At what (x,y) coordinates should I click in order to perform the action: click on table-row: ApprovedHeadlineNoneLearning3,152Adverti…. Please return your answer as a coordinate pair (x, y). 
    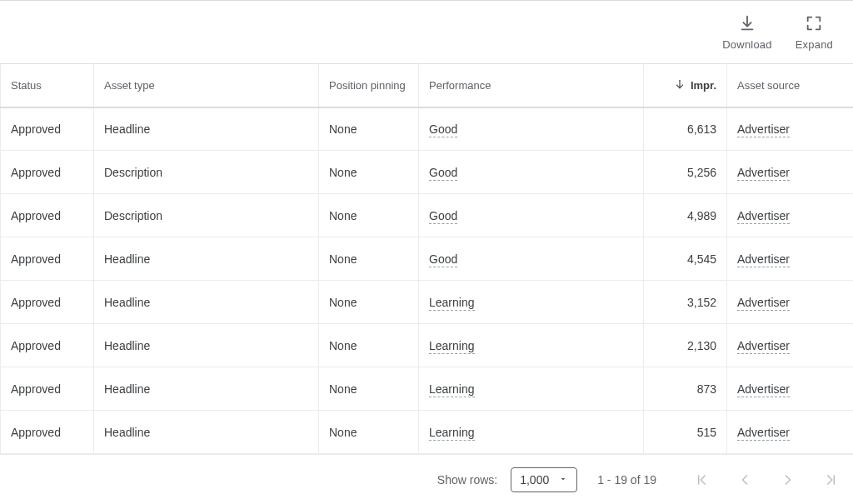
    Looking at the image, I should click on (427, 302).